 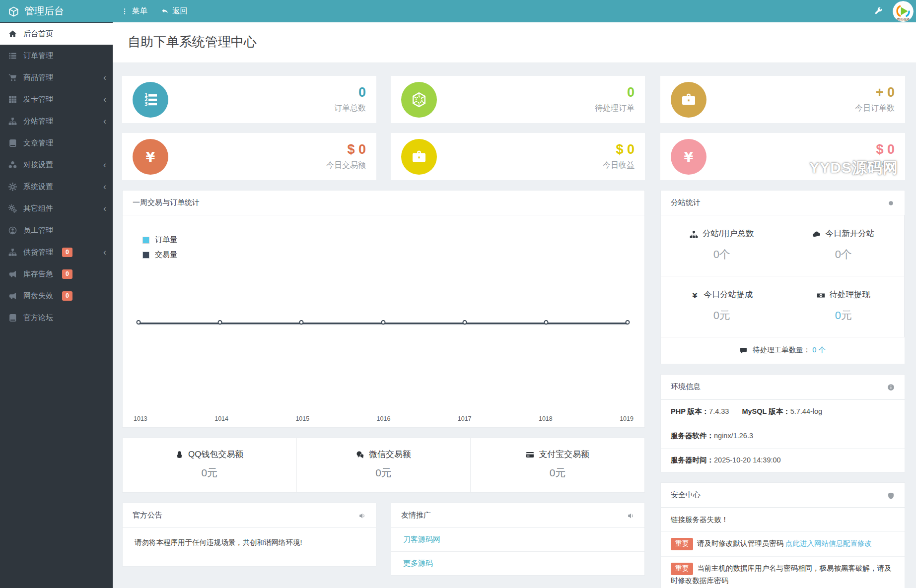 What do you see at coordinates (44, 11) in the screenshot?
I see `brand-title: 管理后台` at bounding box center [44, 11].